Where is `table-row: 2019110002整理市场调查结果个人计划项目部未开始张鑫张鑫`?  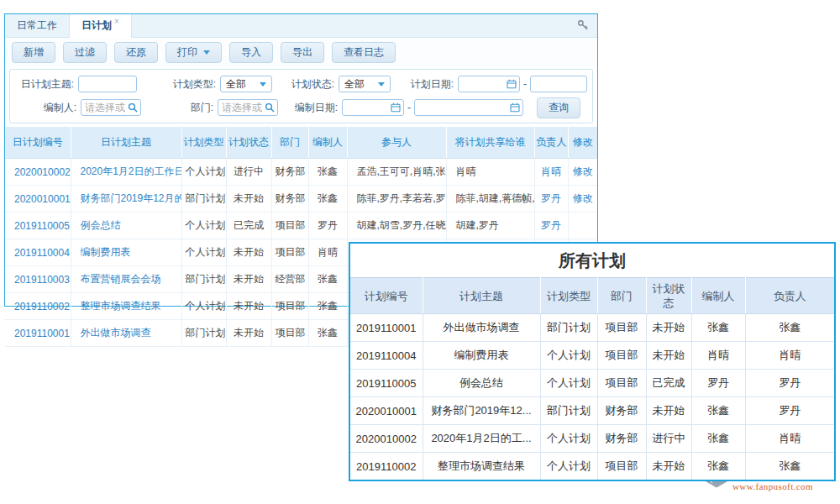
table-row: 2019110002整理市场调查结果个人计划项目部未开始张鑫张鑫 is located at coordinates (592, 467).